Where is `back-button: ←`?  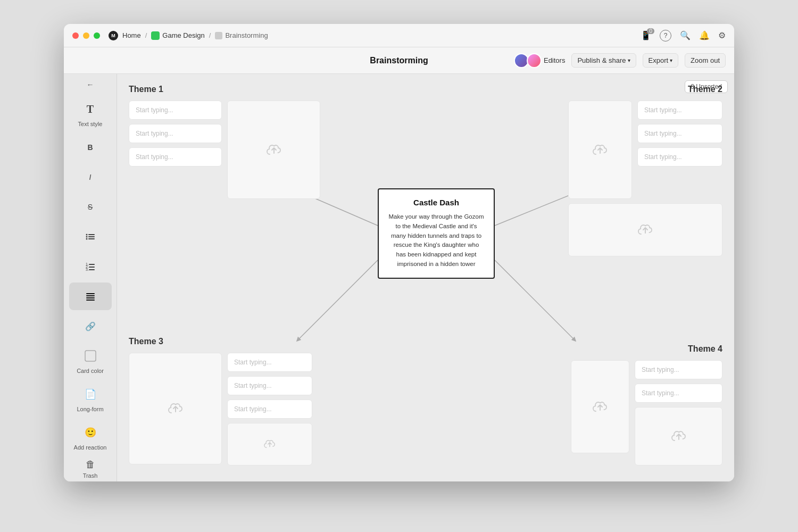
back-button: ← is located at coordinates (90, 85).